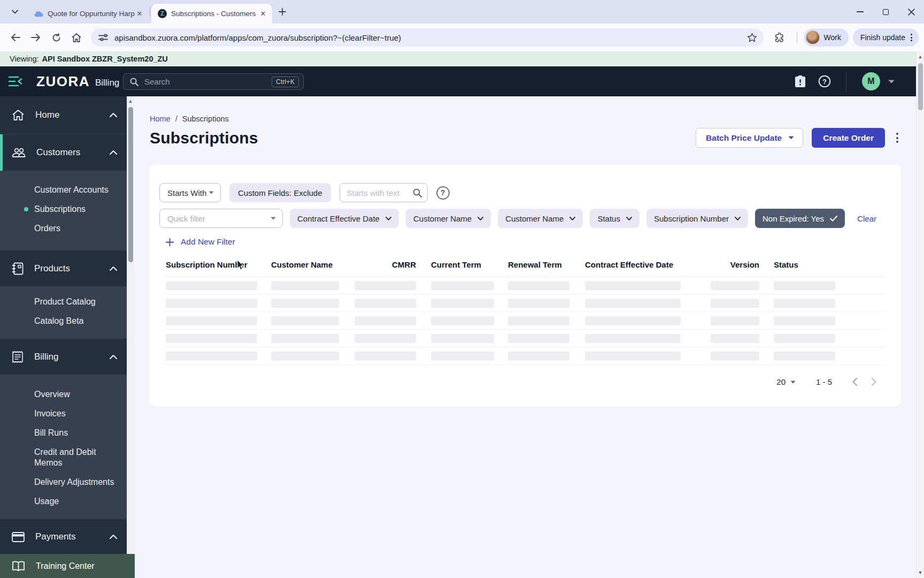 The height and width of the screenshot is (578, 924). Describe the element at coordinates (886, 12) in the screenshot. I see `window-restore-button` at that location.